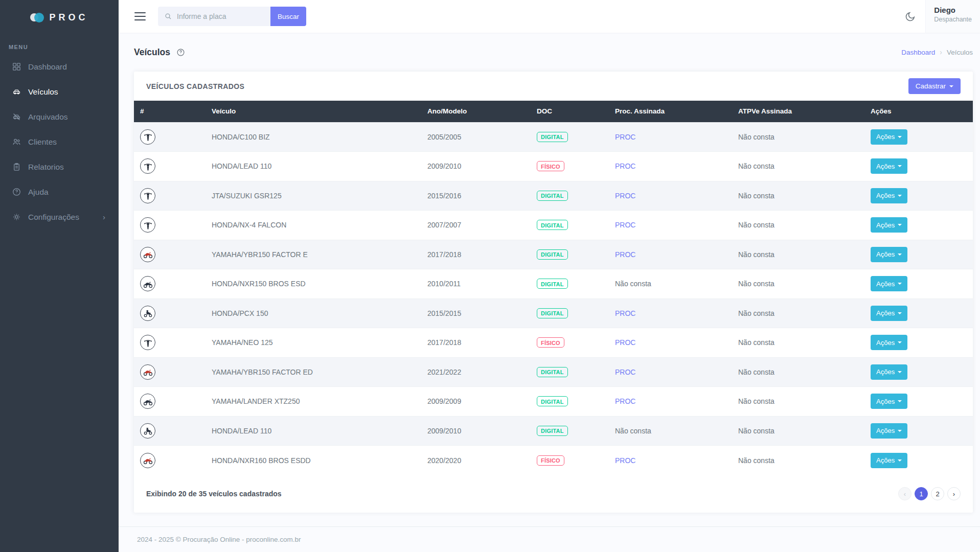 The image size is (980, 552). What do you see at coordinates (910, 16) in the screenshot?
I see `dark-mode-toggle` at bounding box center [910, 16].